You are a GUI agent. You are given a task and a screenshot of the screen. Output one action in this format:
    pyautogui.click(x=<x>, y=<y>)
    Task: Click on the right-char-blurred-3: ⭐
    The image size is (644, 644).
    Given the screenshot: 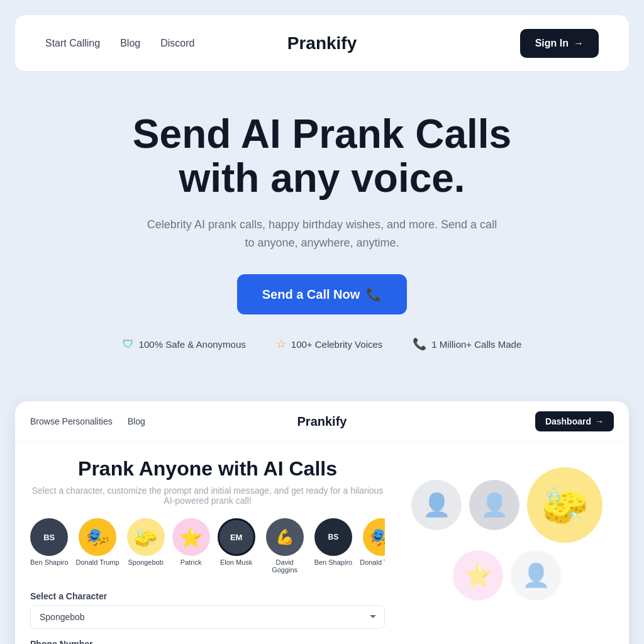 What is the action you would take?
    pyautogui.click(x=478, y=575)
    